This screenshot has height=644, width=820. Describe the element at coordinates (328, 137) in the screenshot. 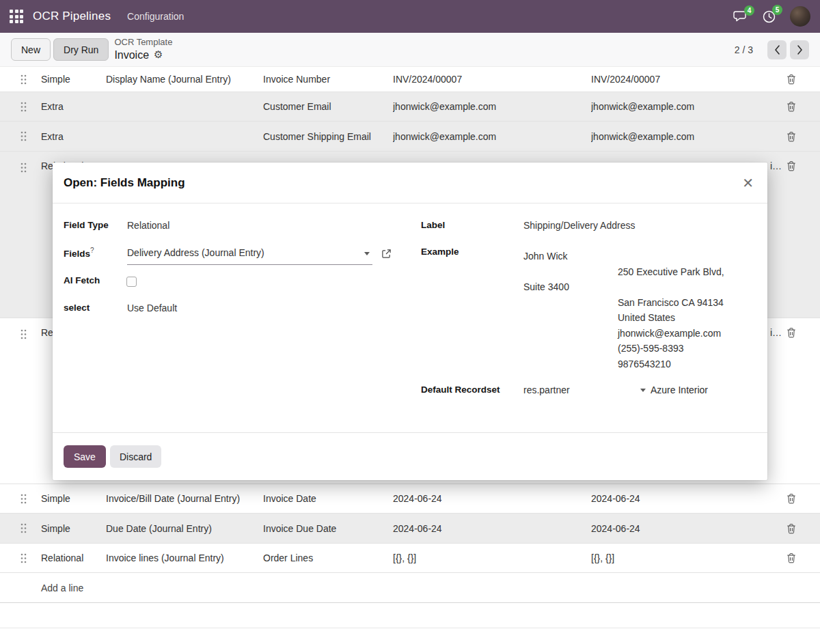

I see `cell-label: Customer Shipping Email` at that location.